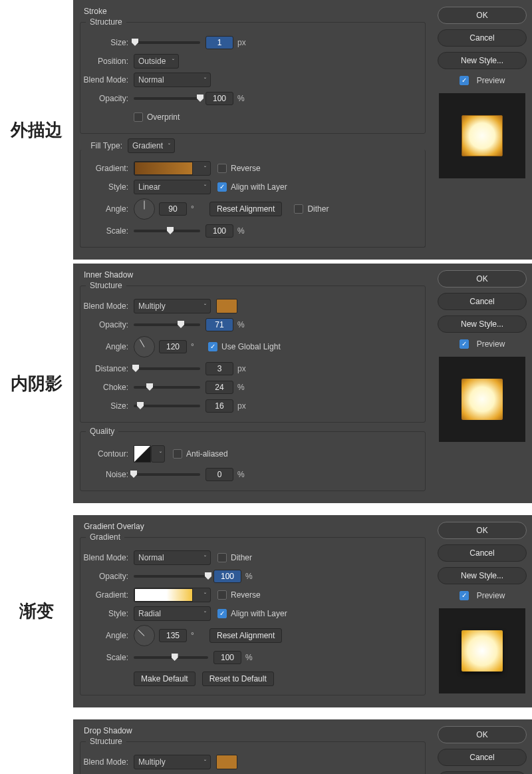 This screenshot has width=532, height=774. Describe the element at coordinates (106, 286) in the screenshot. I see `inner-structure-legend: Structure` at that location.